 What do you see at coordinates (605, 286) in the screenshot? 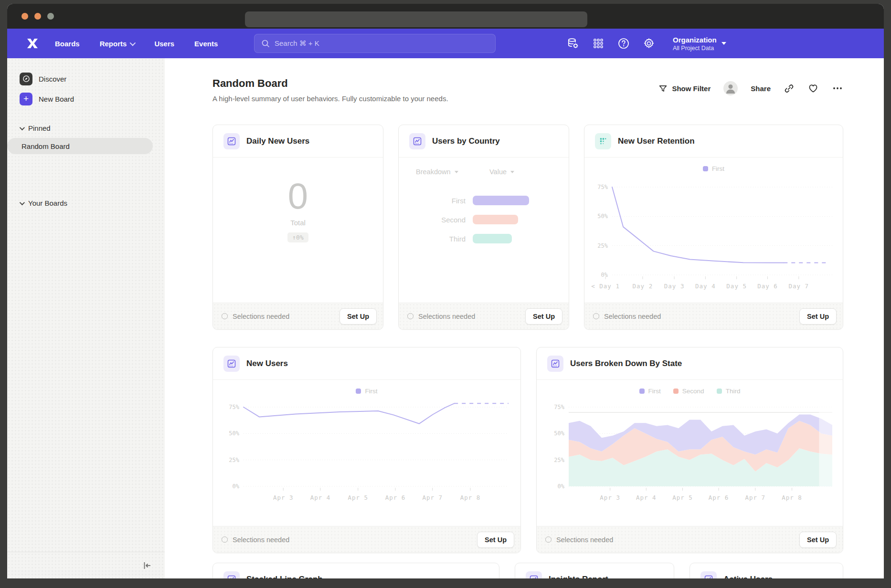
I see `svg-text: < Day 1` at bounding box center [605, 286].